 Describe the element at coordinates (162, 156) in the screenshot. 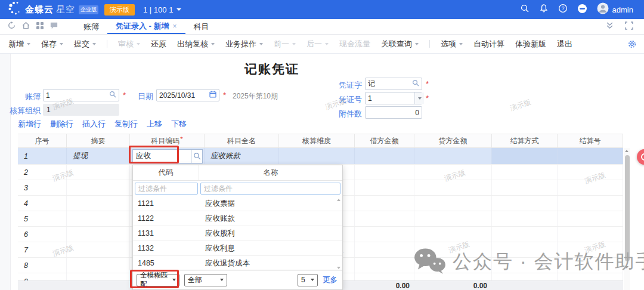

I see `account-code-input` at that location.